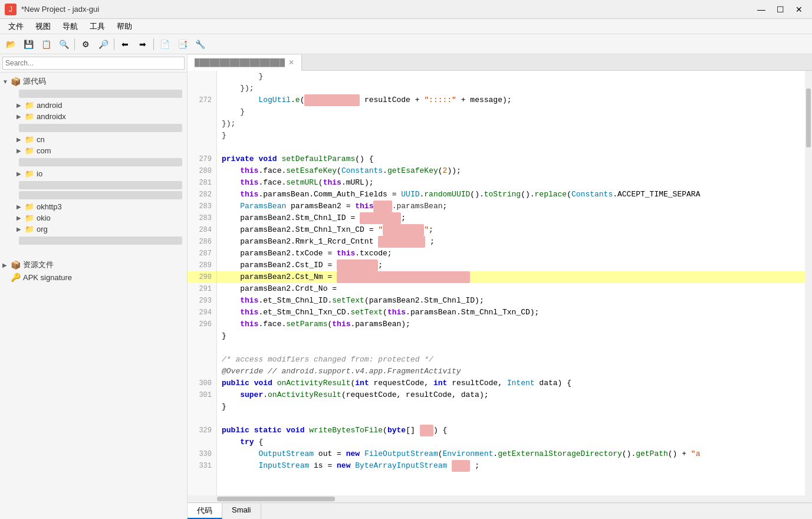  I want to click on line-num: 272, so click(202, 100).